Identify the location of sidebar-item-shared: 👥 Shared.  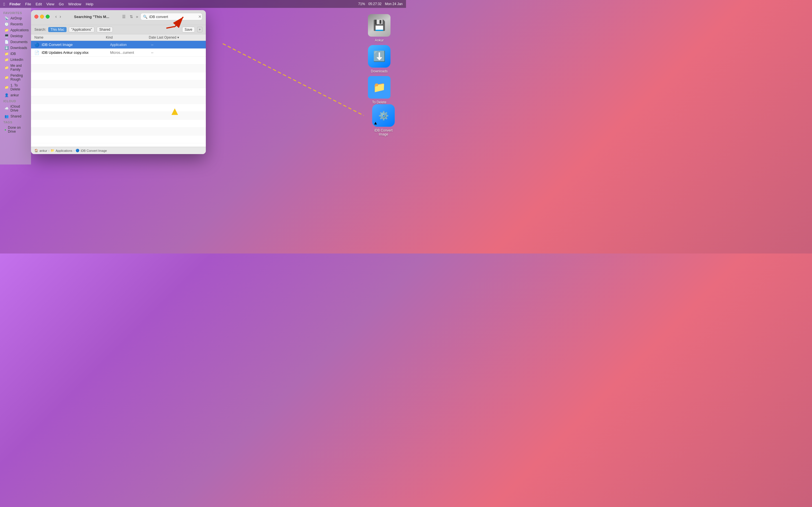
(15, 116).